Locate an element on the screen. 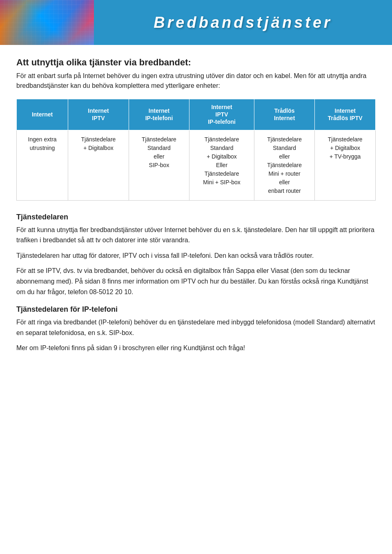  table-cell-iptv-ip: TjänstedelareStandard+ DigitalboxEllerTj… is located at coordinates (222, 165).